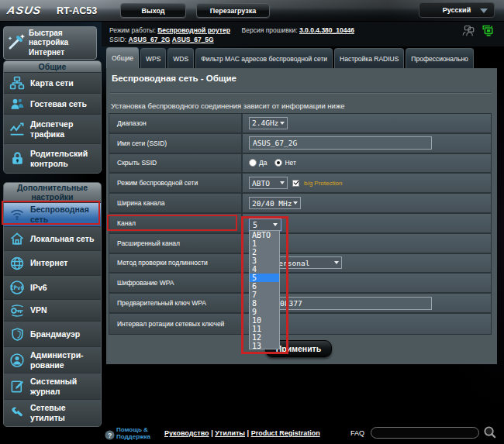 This screenshot has height=444, width=504. Describe the element at coordinates (176, 283) in the screenshot. I see `row-label: Шифрование WPA` at that location.